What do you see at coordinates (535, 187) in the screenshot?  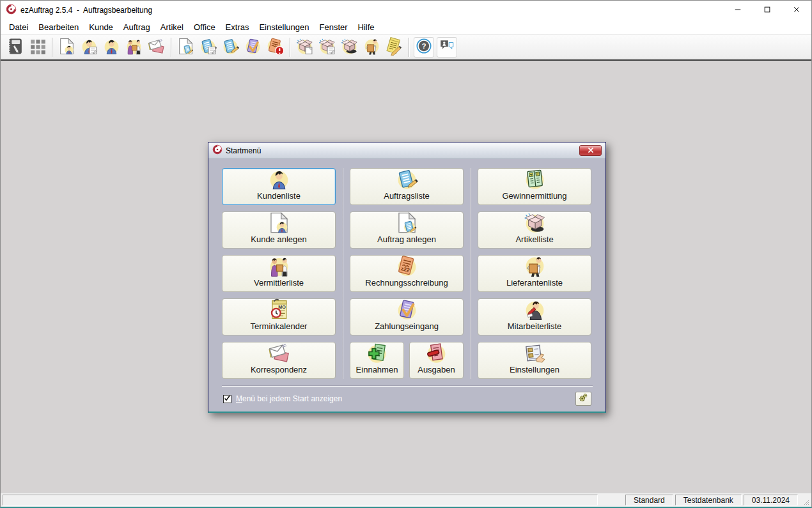 I see `startmenu-button-gewinnermittlung: Gewinnermittlung` at bounding box center [535, 187].